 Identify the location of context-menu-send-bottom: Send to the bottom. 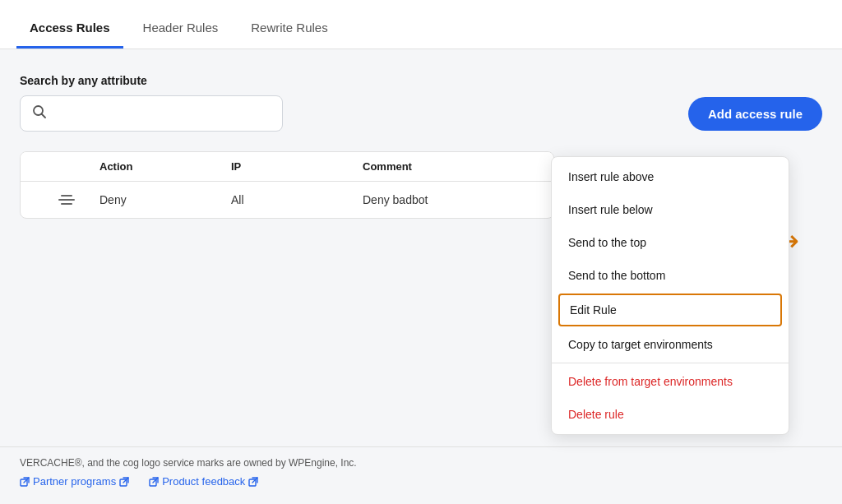
(670, 275).